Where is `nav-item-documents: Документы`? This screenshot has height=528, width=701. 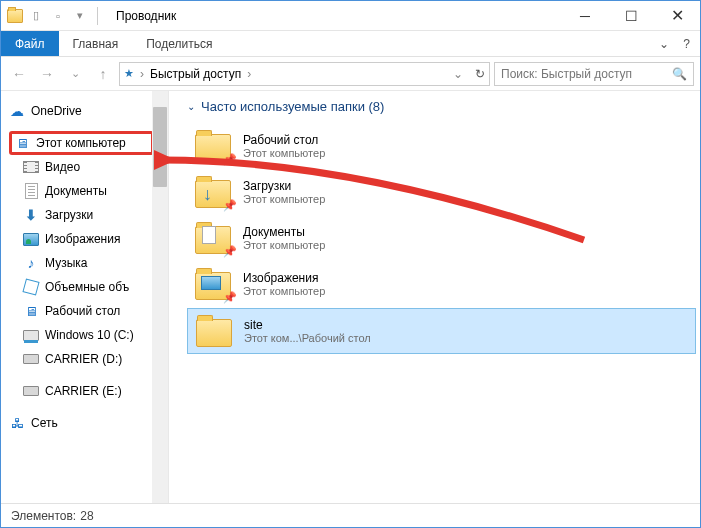
nav-item-documents: Документы is located at coordinates (88, 191).